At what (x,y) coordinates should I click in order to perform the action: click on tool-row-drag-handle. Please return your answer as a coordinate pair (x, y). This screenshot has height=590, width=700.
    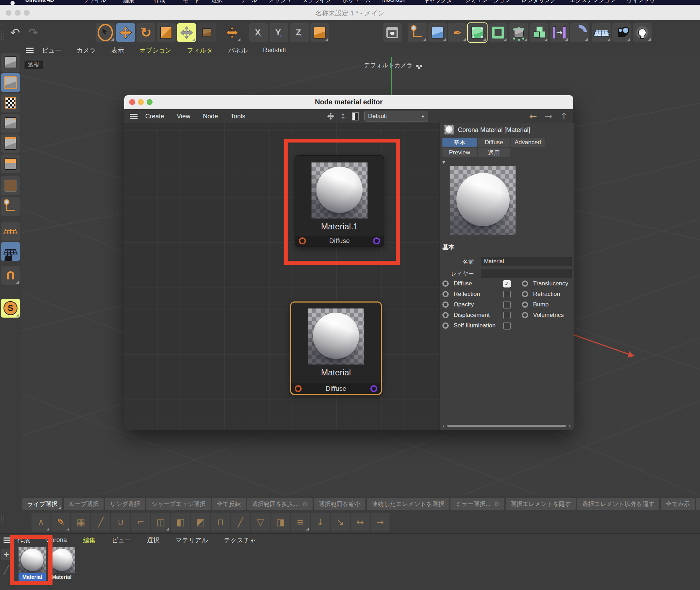
    Looking at the image, I should click on (3, 522).